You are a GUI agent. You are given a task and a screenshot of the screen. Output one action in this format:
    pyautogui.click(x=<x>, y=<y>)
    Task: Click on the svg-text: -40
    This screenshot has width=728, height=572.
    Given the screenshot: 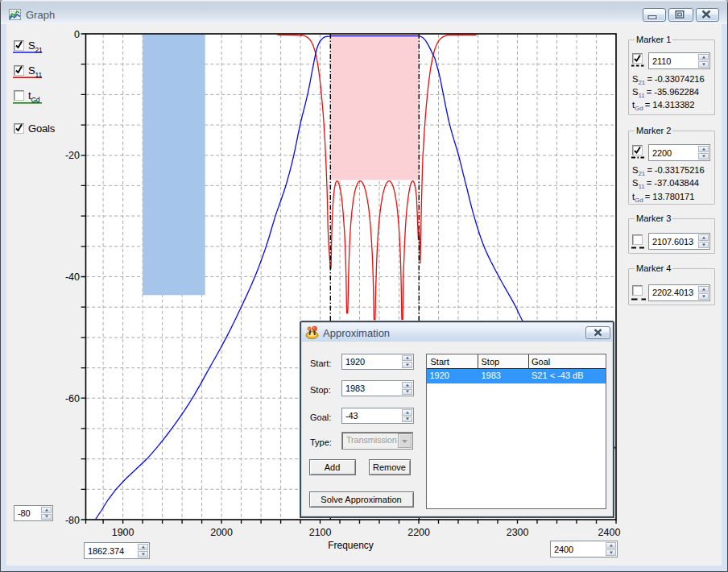 What is the action you would take?
    pyautogui.click(x=72, y=277)
    